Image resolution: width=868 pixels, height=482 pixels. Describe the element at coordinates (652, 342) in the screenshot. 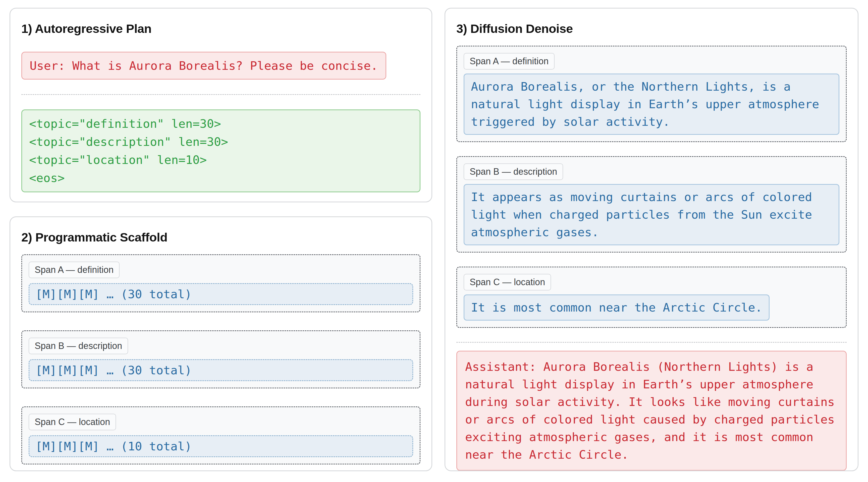

I see `denoise-divider` at that location.